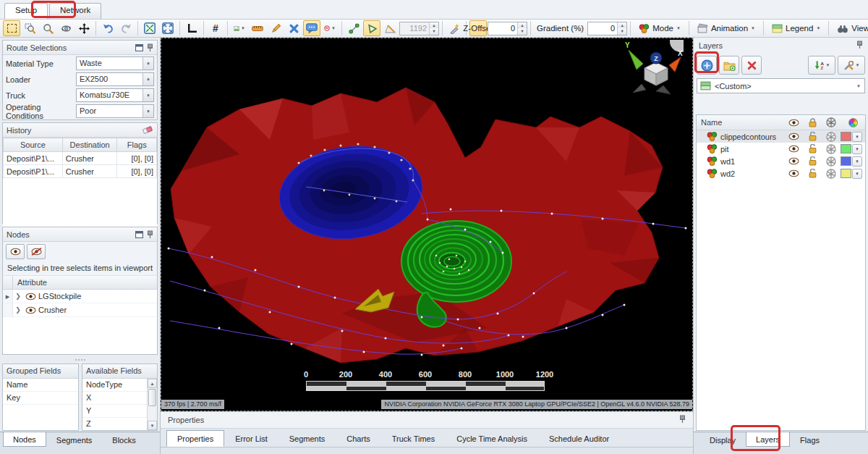  What do you see at coordinates (239, 28) in the screenshot?
I see `background-image-button: ▼` at bounding box center [239, 28].